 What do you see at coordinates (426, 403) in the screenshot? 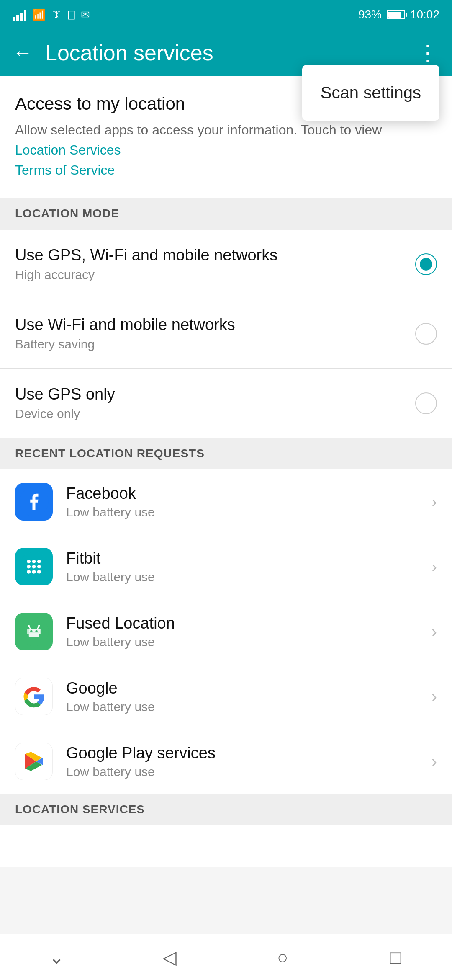
I see `radio-gps-only` at bounding box center [426, 403].